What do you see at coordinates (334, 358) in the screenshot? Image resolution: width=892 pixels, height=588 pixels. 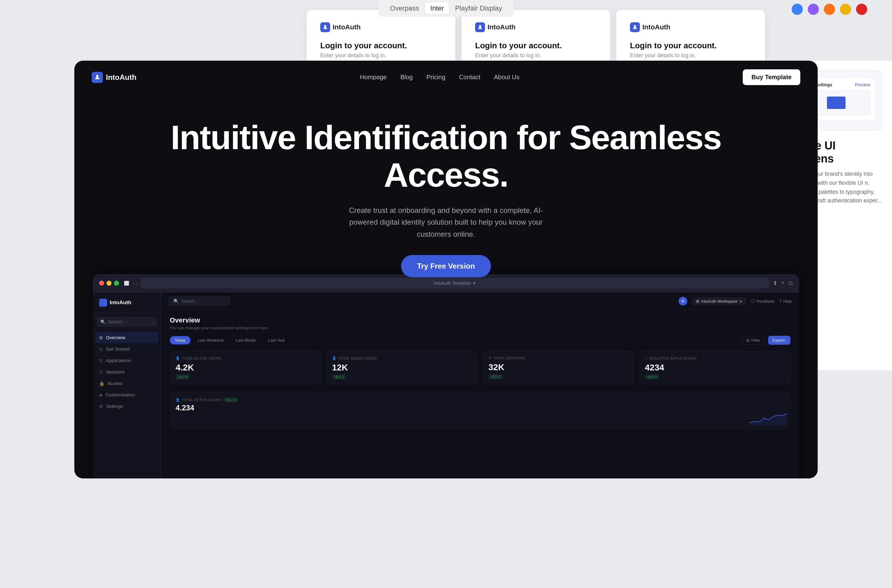 I see `added-users-icon: 👤` at bounding box center [334, 358].